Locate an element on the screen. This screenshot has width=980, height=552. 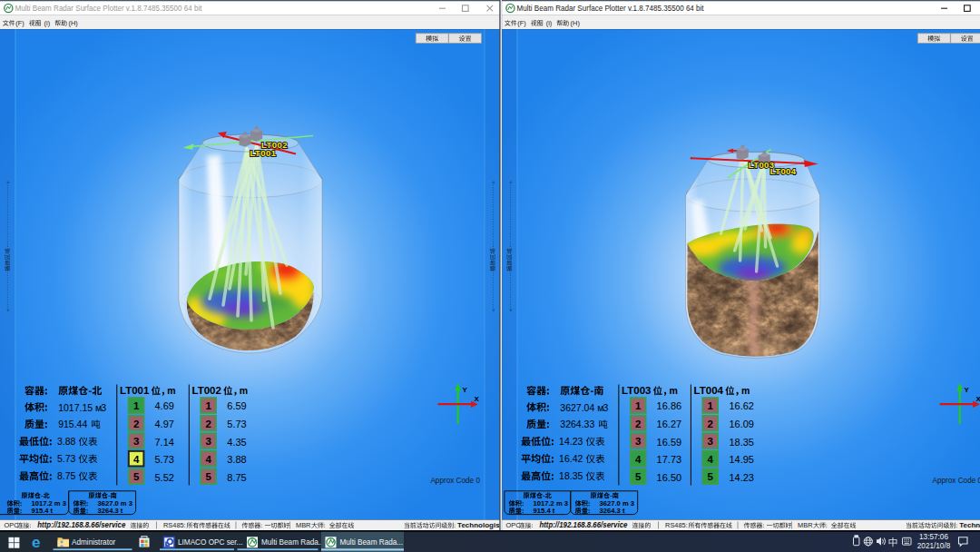
svg-text: 16.09 is located at coordinates (741, 424).